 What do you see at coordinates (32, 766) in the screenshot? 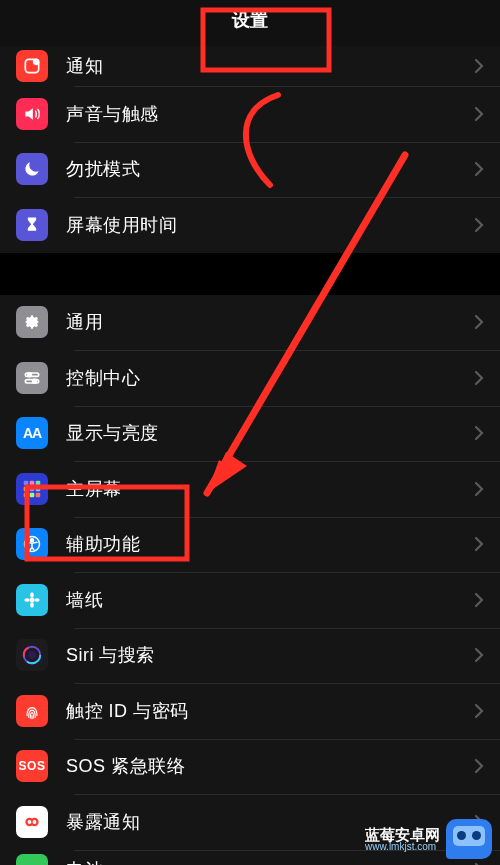
I see `sos-icon: SOS` at bounding box center [32, 766].